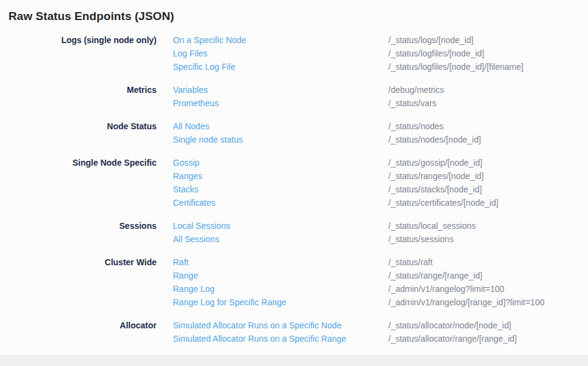 The image size is (588, 366). What do you see at coordinates (416, 90) in the screenshot?
I see `endpoint-path: /debug/metrics` at bounding box center [416, 90].